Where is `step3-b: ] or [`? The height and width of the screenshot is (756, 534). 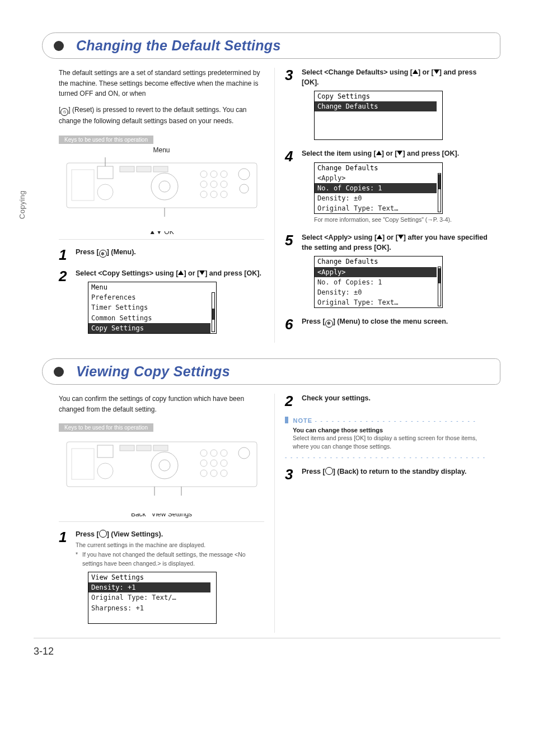 step3-b: ] or [ is located at coordinates (426, 72).